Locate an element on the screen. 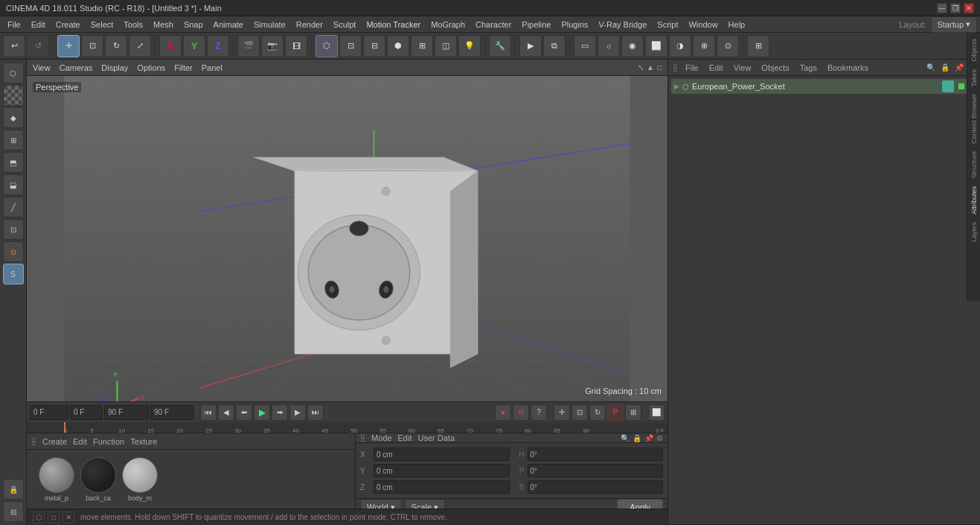 This screenshot has height=525, width=980. viewport-menu-cameras: Cameras is located at coordinates (76, 68).